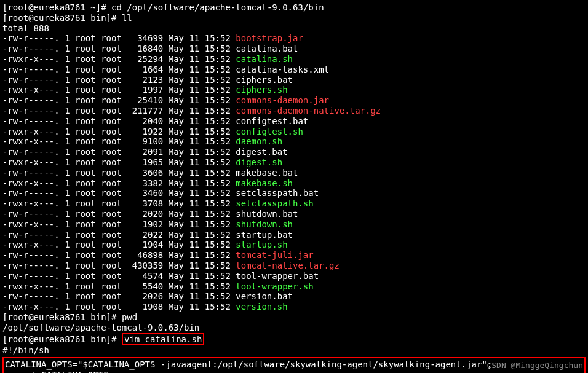 The height and width of the screenshot is (373, 588). I want to click on highlighted-vim-cmd: vim catalina.sh, so click(163, 339).